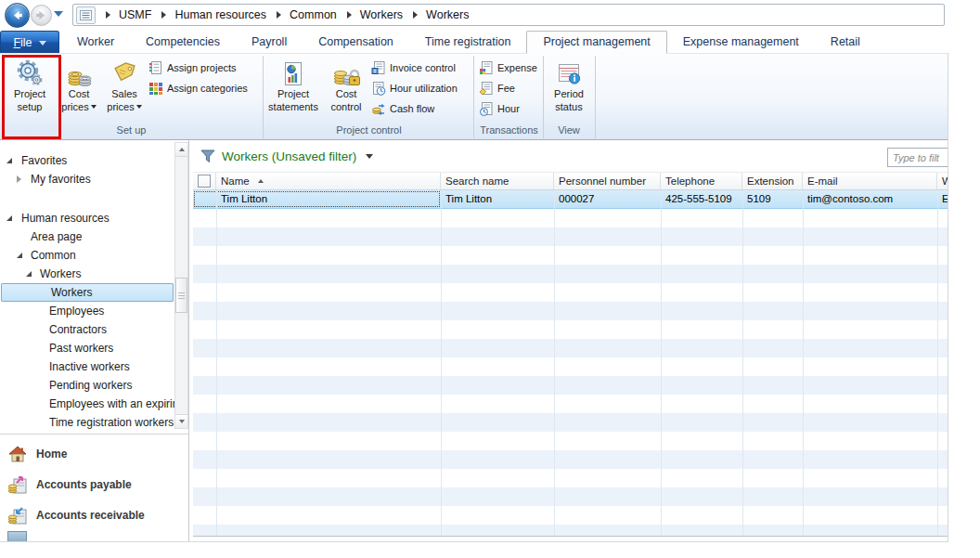 Image resolution: width=980 pixels, height=558 pixels. Describe the element at coordinates (182, 295) in the screenshot. I see `scrollbar-thumb` at that location.